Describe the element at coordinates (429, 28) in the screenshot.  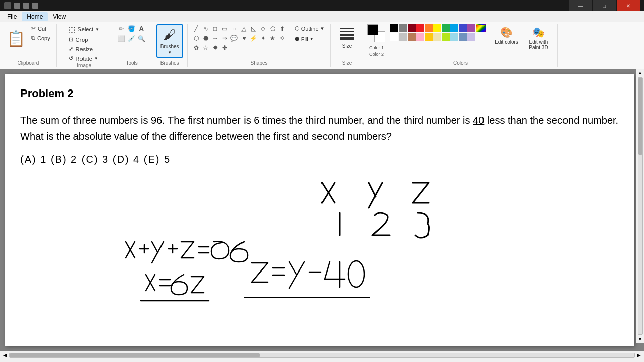
I see `swatch-orange` at that location.